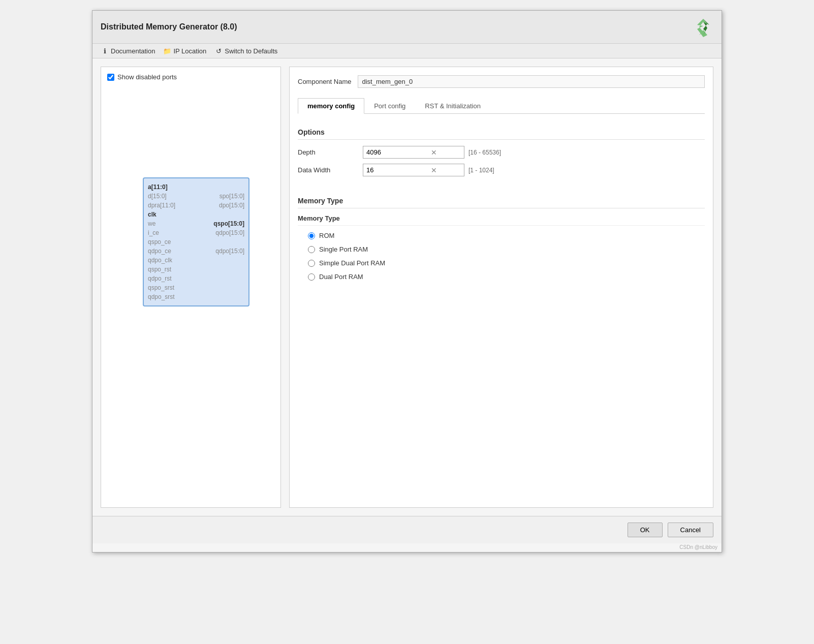  I want to click on show-ports-checkbox, so click(111, 77).